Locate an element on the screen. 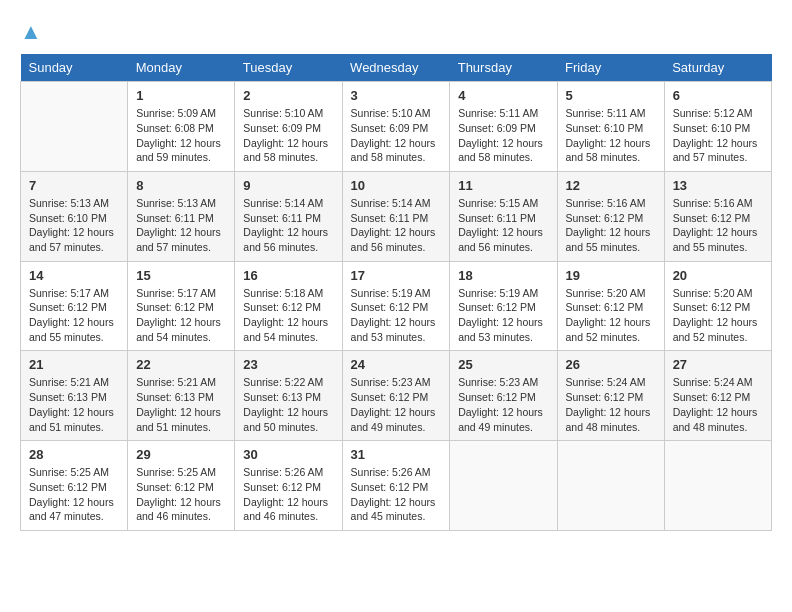 The height and width of the screenshot is (612, 792). calendar-cell: 1Sunrise: 5:09 AMSunset: 6:08 PMDaylight… is located at coordinates (182, 127).